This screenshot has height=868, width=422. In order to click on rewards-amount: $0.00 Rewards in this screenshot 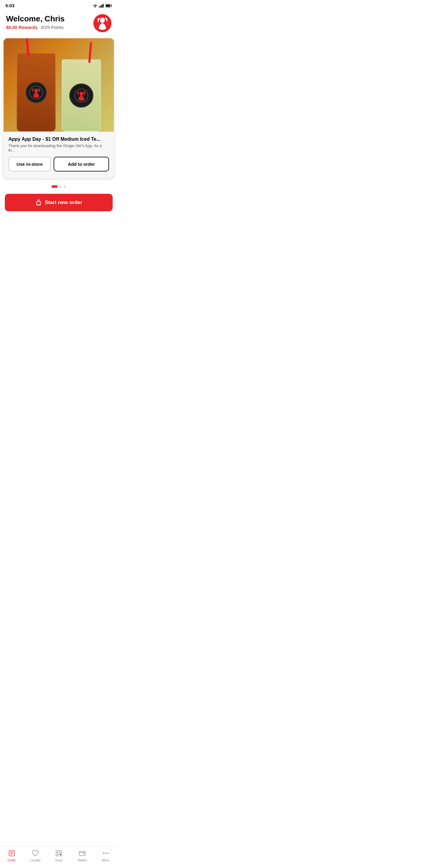, I will do `click(22, 27)`.